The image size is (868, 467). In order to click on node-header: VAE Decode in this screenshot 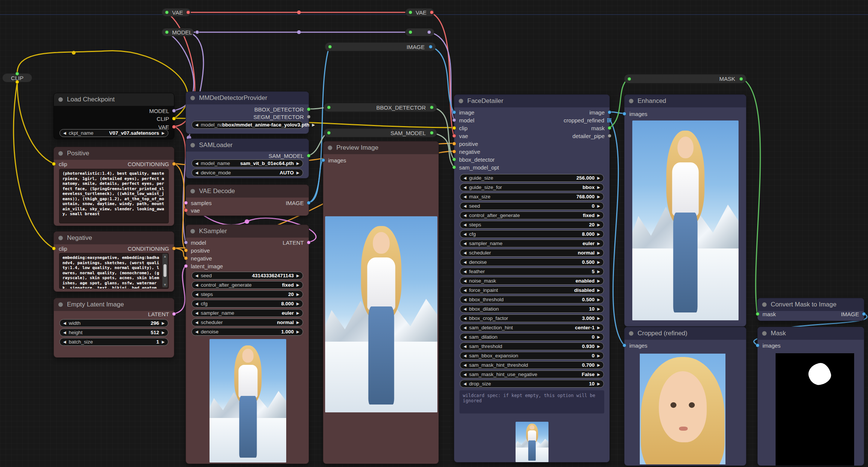, I will do `click(247, 191)`.